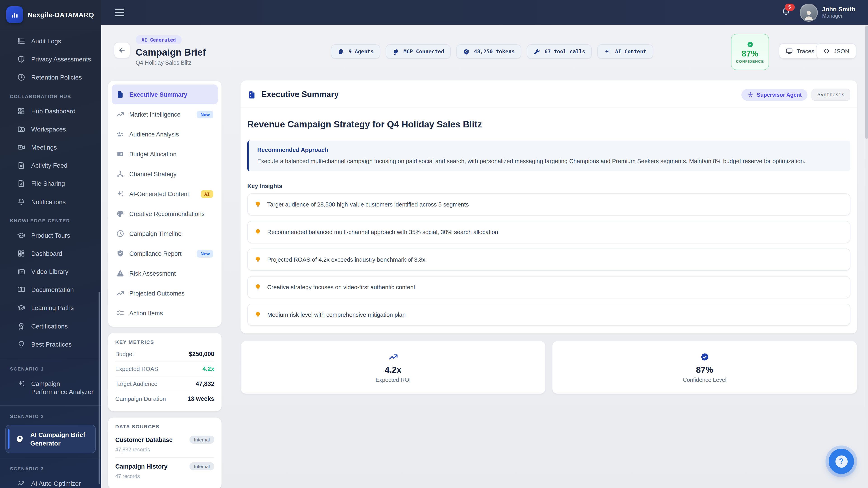  Describe the element at coordinates (21, 235) in the screenshot. I see `graduation-cap-icon` at that location.